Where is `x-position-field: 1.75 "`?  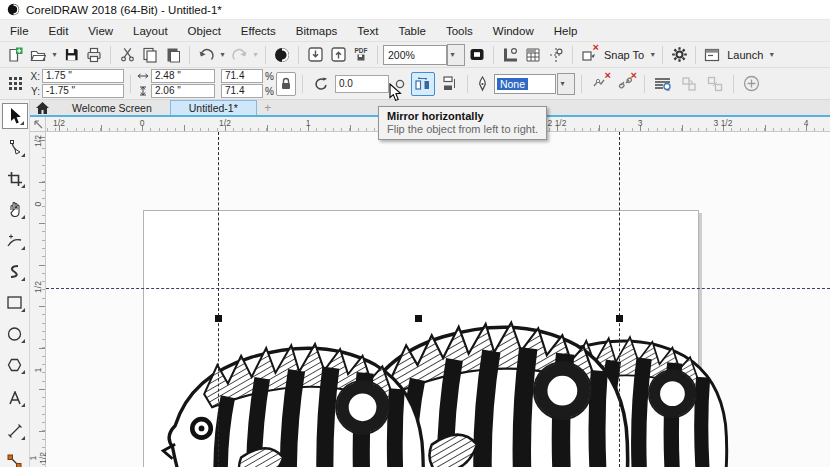 x-position-field: 1.75 " is located at coordinates (83, 76).